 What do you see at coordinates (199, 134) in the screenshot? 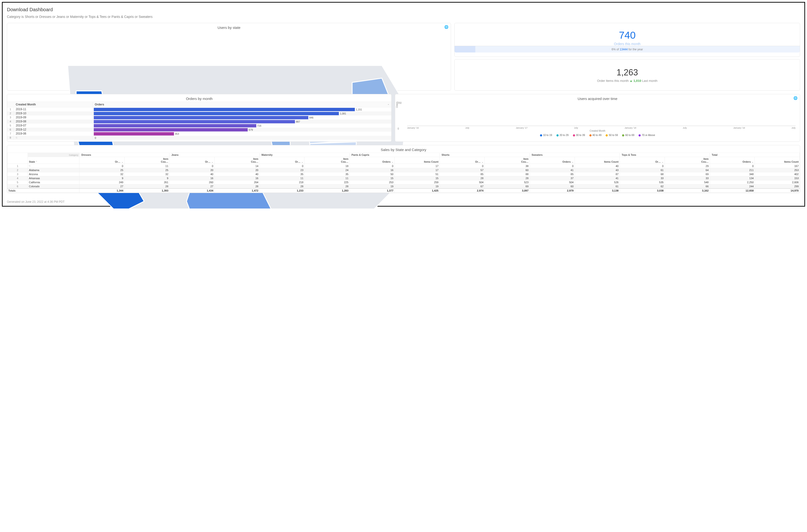
I see `obm-row: 72019-06353` at bounding box center [199, 134].